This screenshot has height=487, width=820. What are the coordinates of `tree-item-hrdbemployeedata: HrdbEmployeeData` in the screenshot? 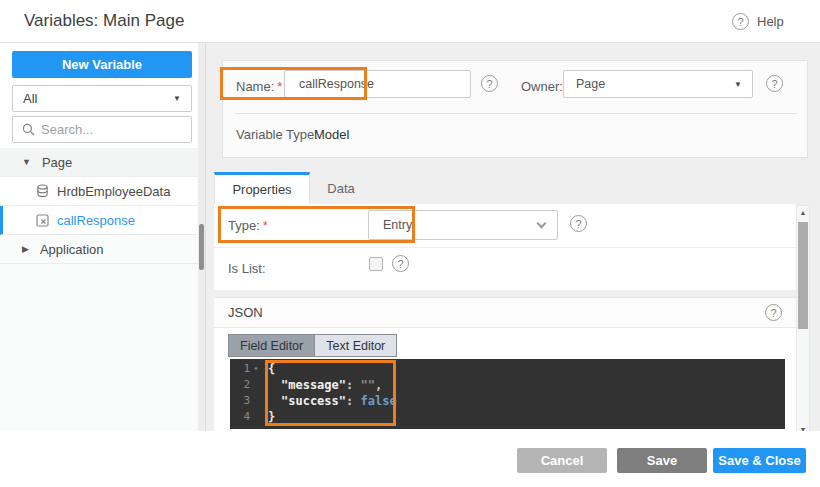 It's located at (100, 192).